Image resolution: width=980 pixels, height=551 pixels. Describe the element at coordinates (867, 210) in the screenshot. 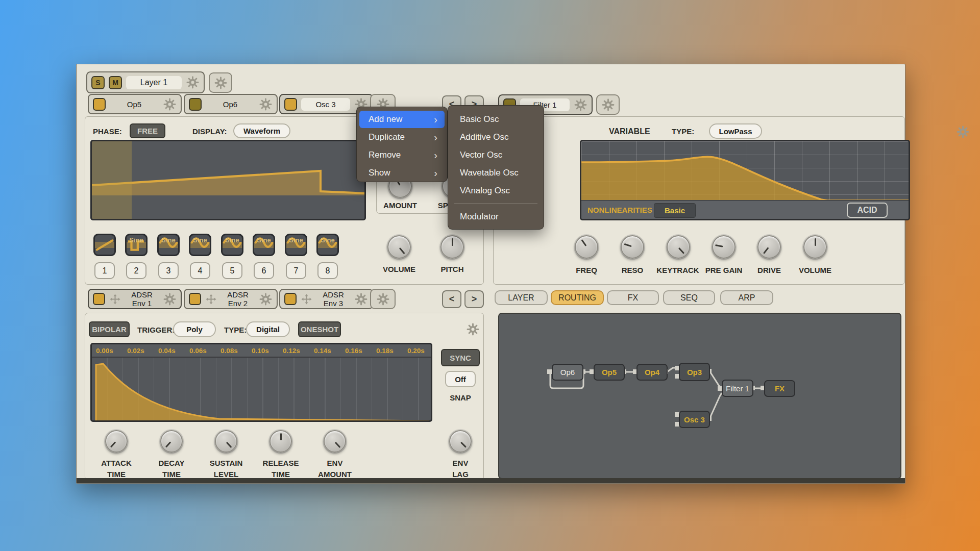

I see `acid-button: ACID` at that location.